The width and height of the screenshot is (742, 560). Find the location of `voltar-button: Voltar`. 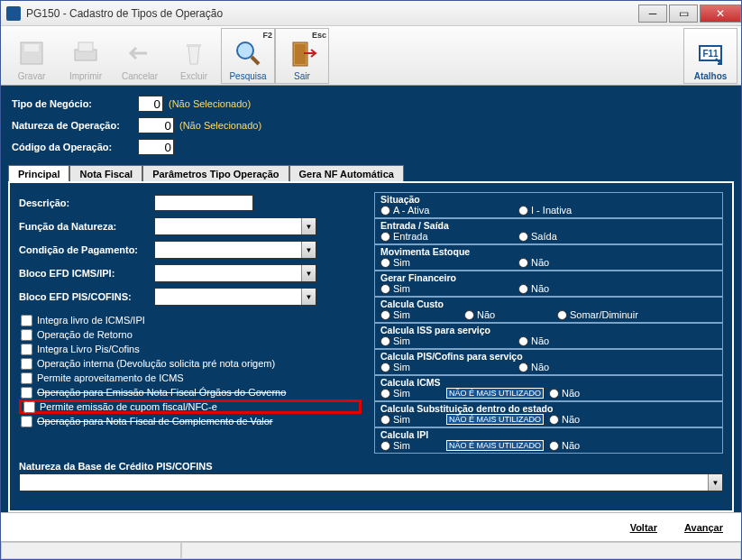

voltar-button: Voltar is located at coordinates (644, 528).